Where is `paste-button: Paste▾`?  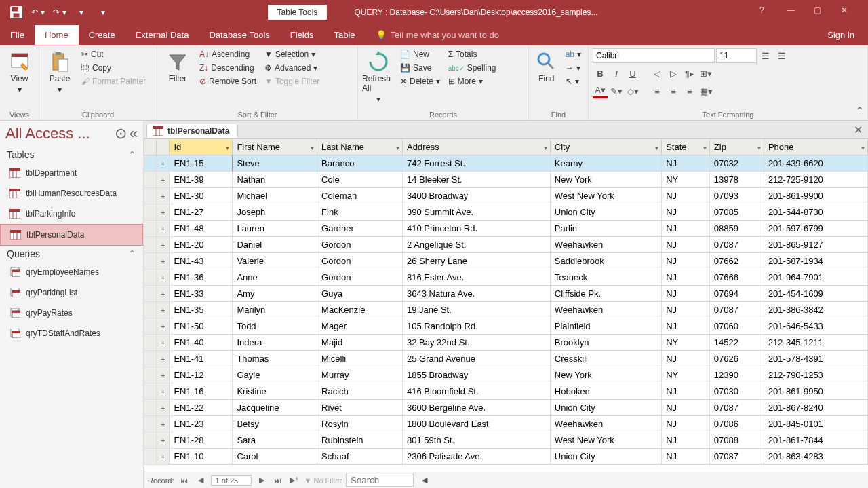 paste-button: Paste▾ is located at coordinates (60, 71).